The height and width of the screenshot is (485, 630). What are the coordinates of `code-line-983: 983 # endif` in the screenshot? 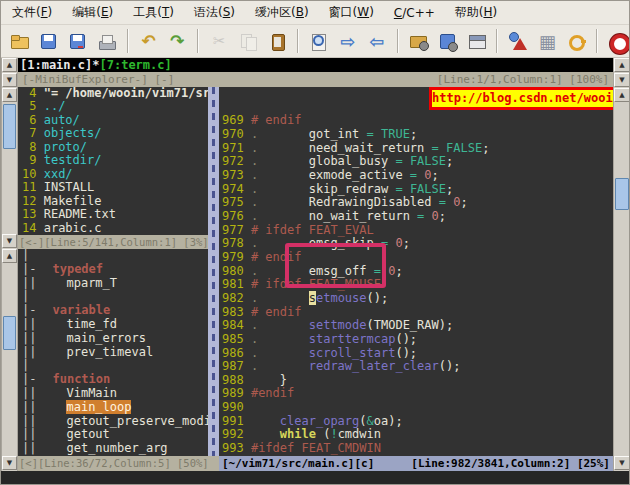 It's located at (416, 313).